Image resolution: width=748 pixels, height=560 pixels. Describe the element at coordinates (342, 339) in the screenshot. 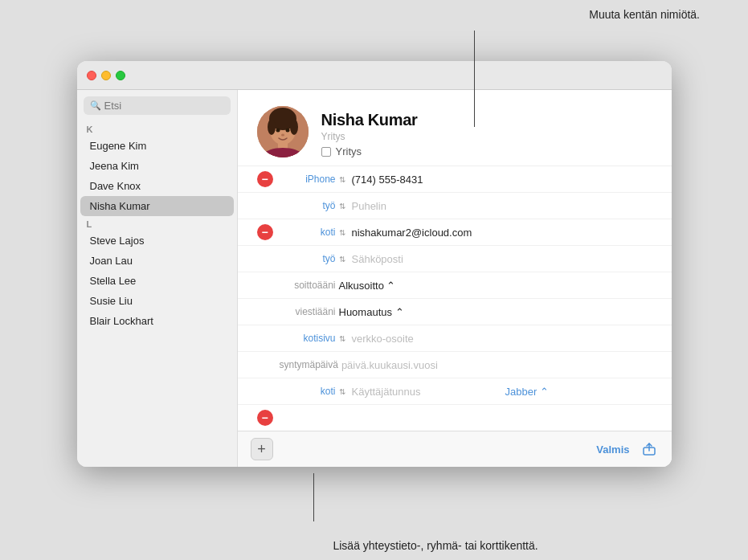

I see `field-stepper-website: ⇅` at that location.